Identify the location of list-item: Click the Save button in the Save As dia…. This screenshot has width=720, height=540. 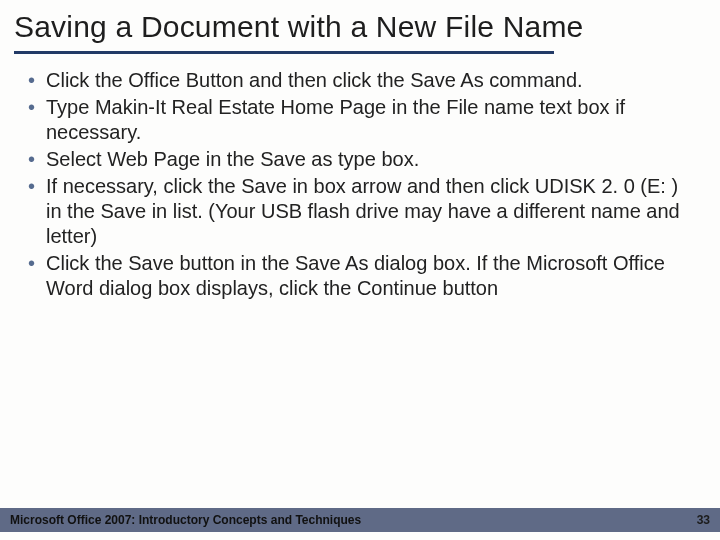
(360, 276).